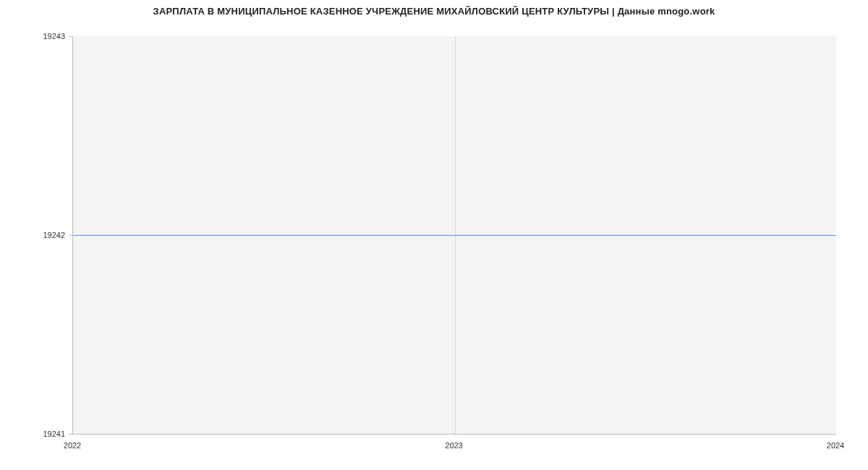  Describe the element at coordinates (51, 235) in the screenshot. I see `y-tick-label: 19242` at that location.